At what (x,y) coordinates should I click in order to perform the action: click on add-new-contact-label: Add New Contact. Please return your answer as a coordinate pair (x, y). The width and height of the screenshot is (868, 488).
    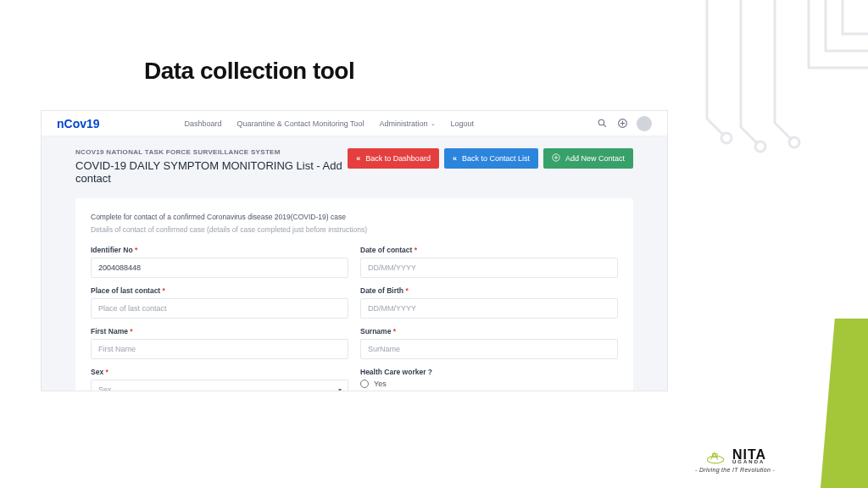
    Looking at the image, I should click on (595, 158).